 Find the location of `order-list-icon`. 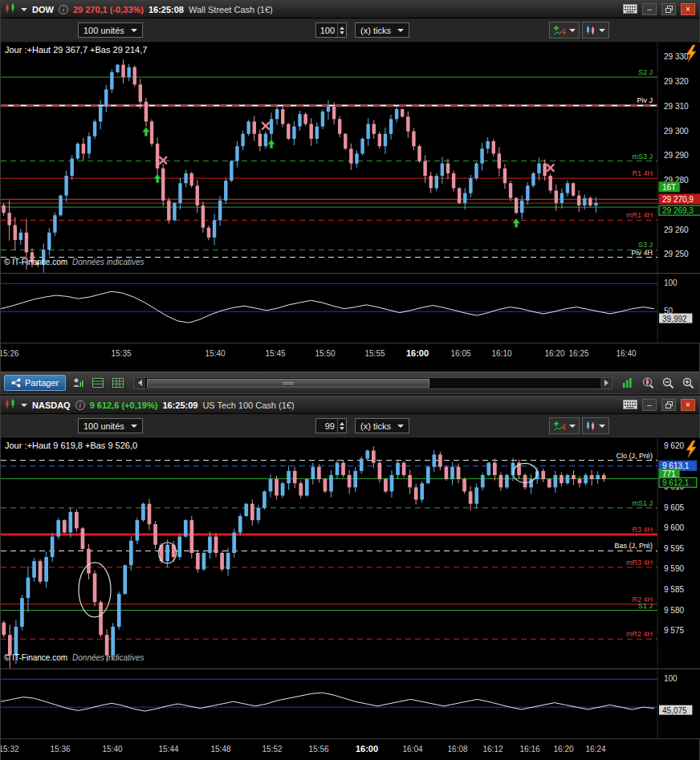

order-list-icon is located at coordinates (98, 383).